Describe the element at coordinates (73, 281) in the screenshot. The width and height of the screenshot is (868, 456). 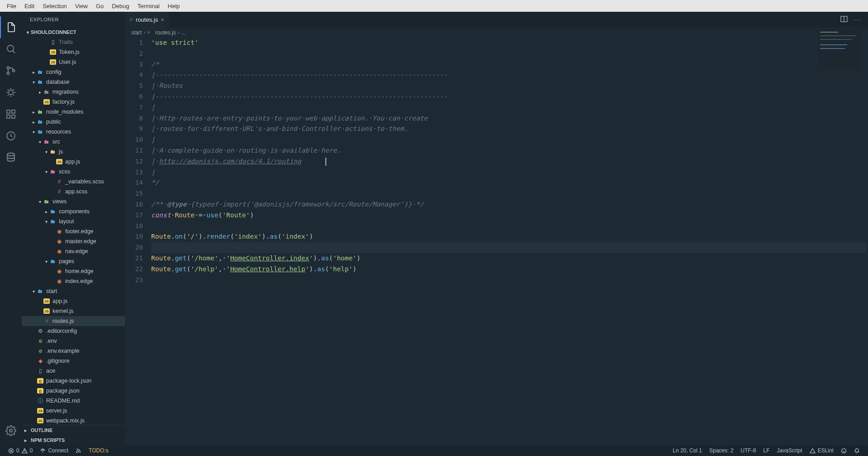
I see `tree-file: ◉index.edge` at that location.